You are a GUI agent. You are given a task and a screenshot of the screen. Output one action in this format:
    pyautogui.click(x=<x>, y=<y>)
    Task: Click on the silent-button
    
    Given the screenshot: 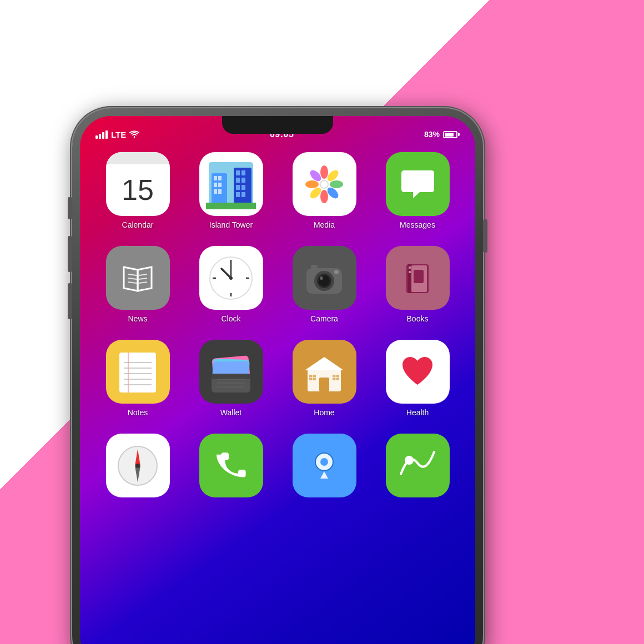 What is the action you would take?
    pyautogui.click(x=70, y=208)
    